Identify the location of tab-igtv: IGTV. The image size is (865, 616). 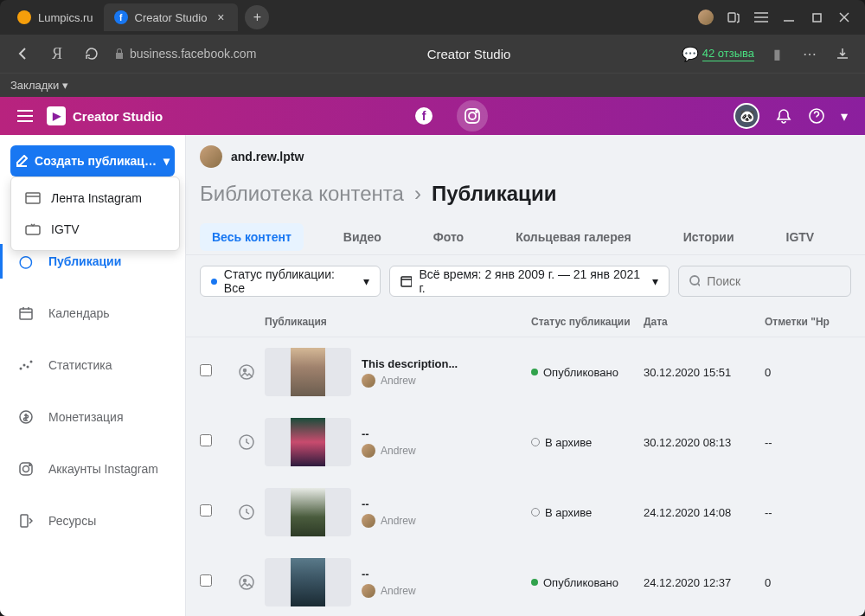
(801, 237).